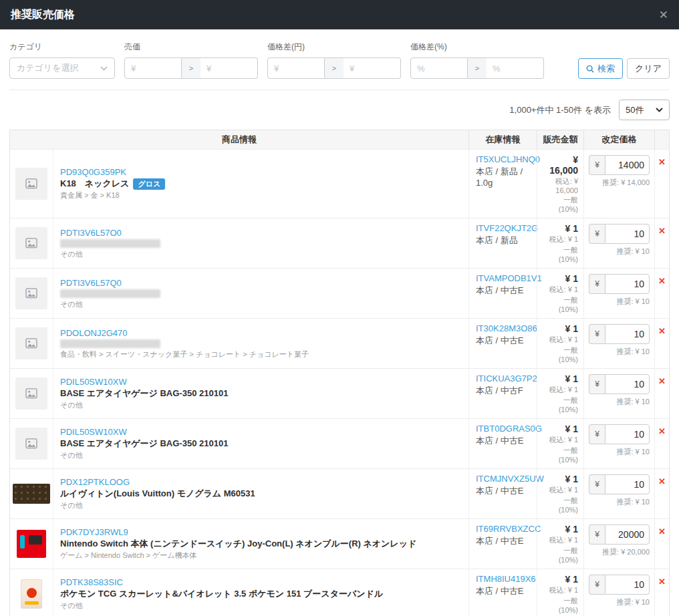 The image size is (679, 616). I want to click on product-code-link: PDOLONJ2G470, so click(261, 333).